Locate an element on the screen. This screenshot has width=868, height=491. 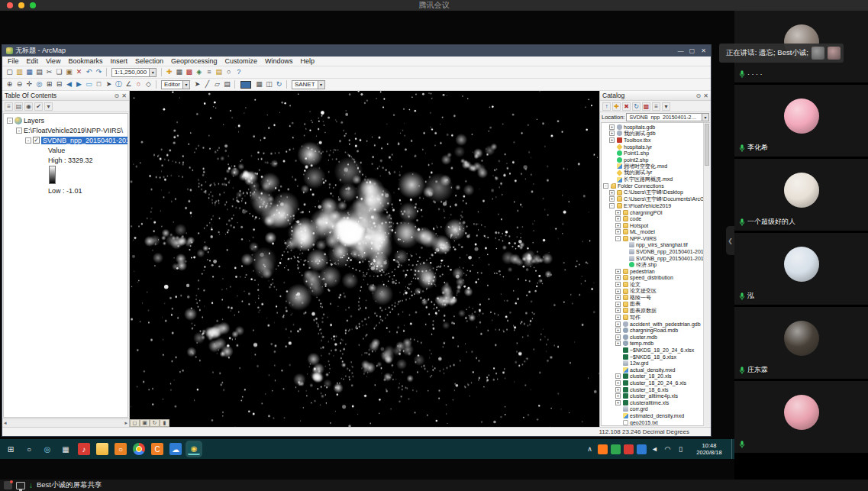
up-one-level-icon: ↑ is located at coordinates (606, 107).